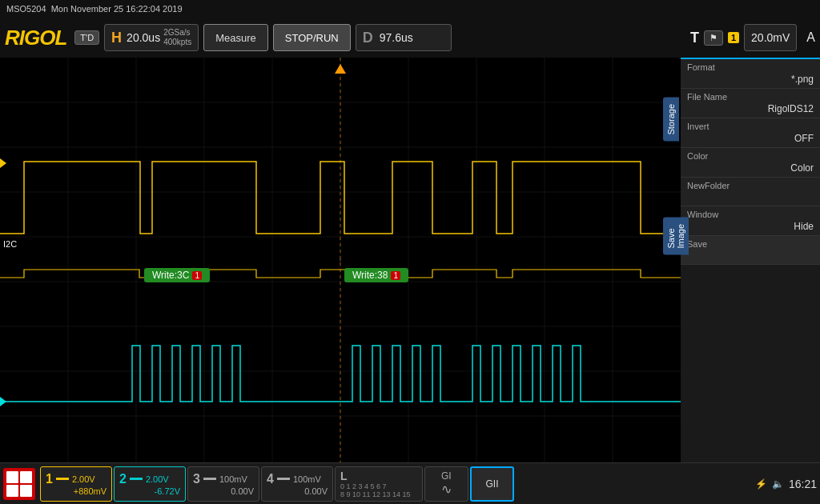 This screenshot has width=820, height=504. I want to click on datetime-label: Mon November 25 16:22:04 2019, so click(117, 9).